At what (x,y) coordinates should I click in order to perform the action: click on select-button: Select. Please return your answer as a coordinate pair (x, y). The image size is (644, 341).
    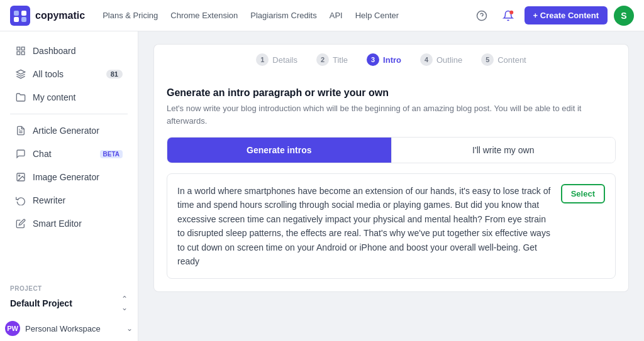
    Looking at the image, I should click on (583, 193).